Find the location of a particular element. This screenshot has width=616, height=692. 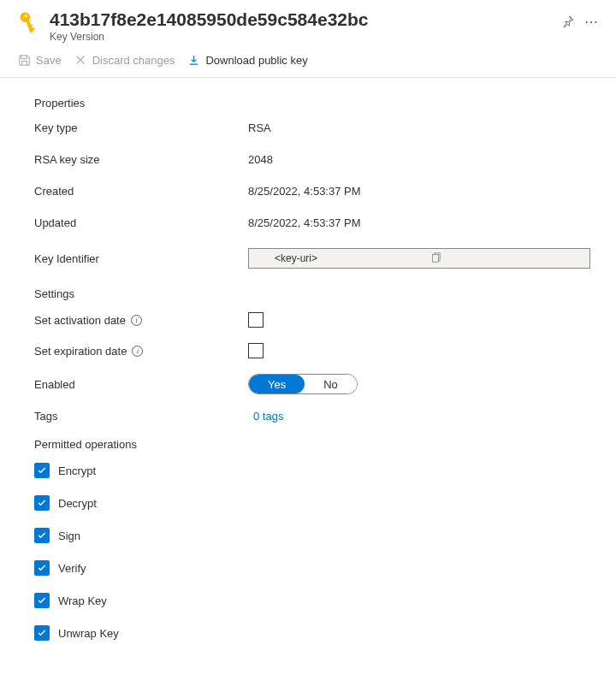

rsa-size-value: 2048 is located at coordinates (424, 159).